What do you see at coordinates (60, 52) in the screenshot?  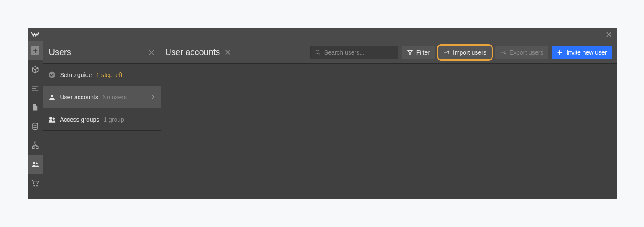 I see `panel-title: Users` at bounding box center [60, 52].